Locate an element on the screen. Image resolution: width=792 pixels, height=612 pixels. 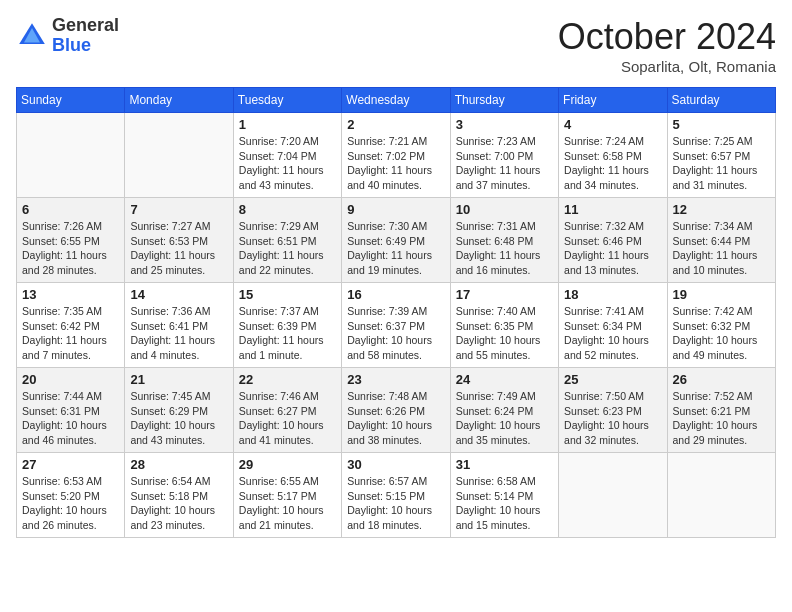
logo: General Blue is located at coordinates (68, 36).